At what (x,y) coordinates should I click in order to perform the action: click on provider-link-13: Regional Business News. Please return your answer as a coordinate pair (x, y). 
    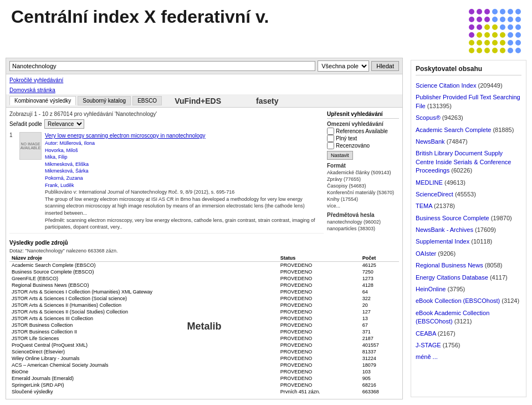
    Looking at the image, I should click on (449, 265).